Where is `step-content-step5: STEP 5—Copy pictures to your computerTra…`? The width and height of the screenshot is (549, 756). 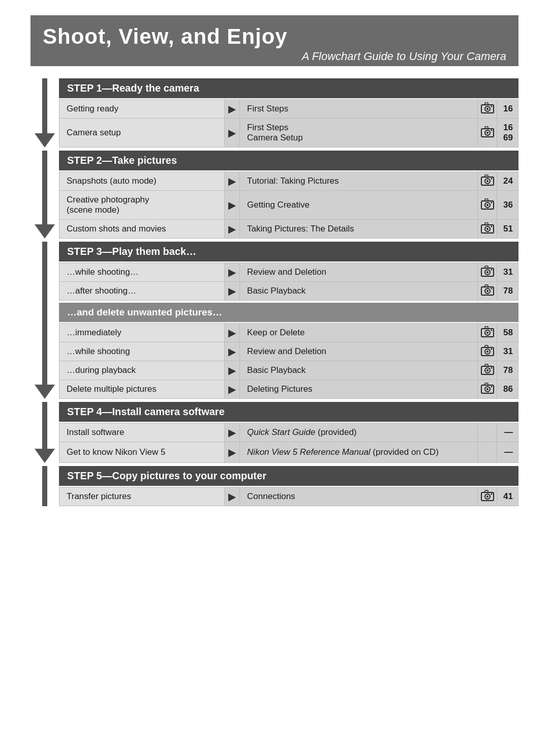 step-content-step5: STEP 5—Copy pictures to your computerTra… is located at coordinates (289, 486).